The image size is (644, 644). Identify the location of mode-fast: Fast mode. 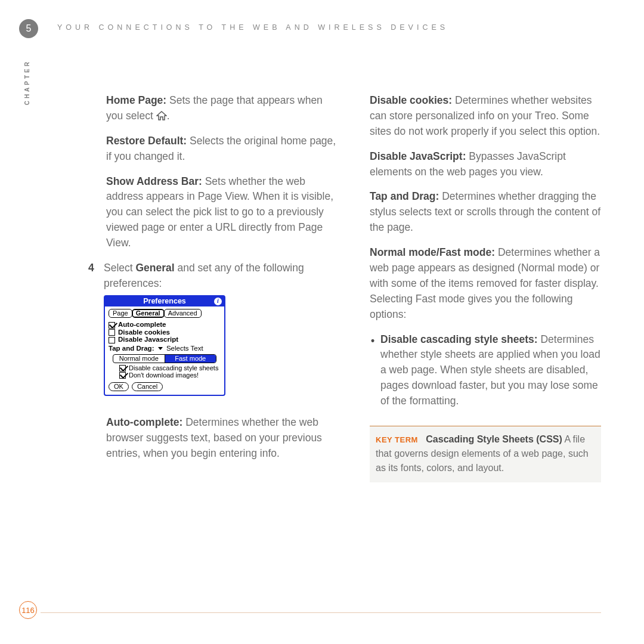
(191, 359).